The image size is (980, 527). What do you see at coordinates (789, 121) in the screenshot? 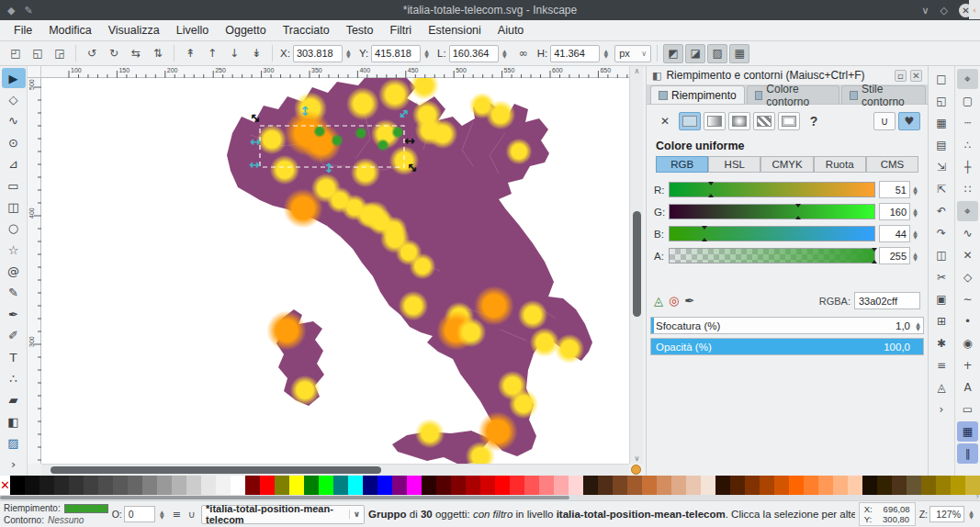
I see `swatch-button` at bounding box center [789, 121].